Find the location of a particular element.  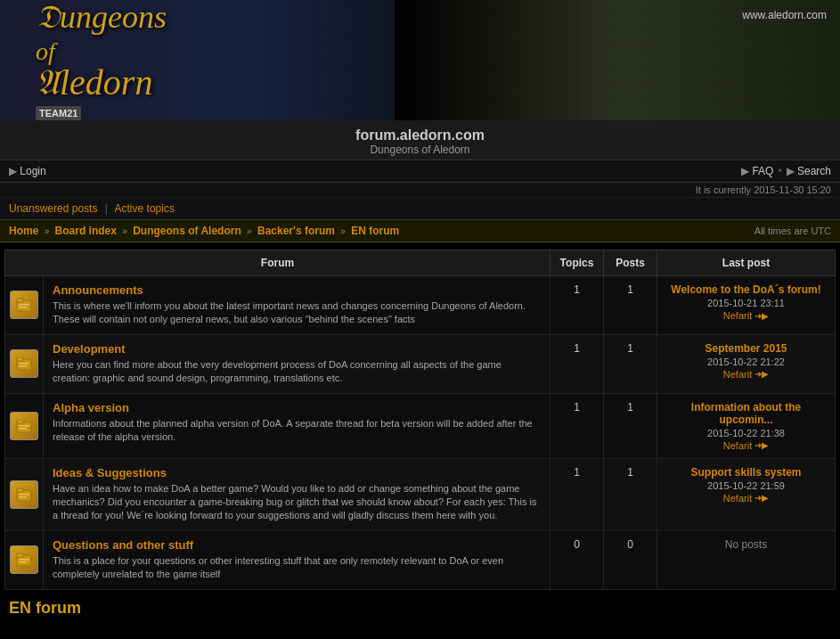

time-bar: It is currently 2015-11-30 15:20 is located at coordinates (420, 191).